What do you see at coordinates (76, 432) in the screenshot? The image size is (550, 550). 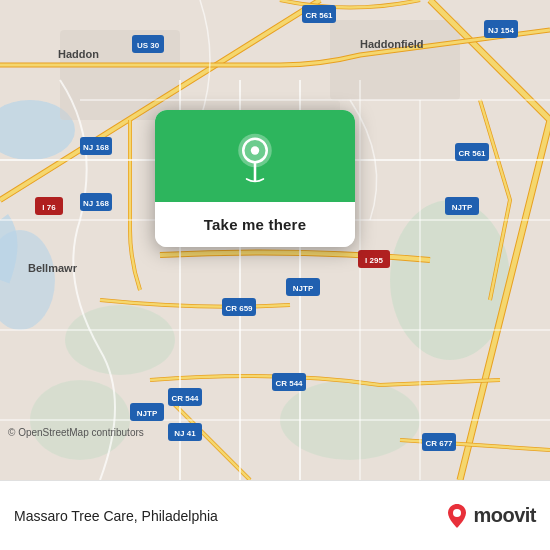 I see `map-attribution: © OpenStreetMap contributors` at bounding box center [76, 432].